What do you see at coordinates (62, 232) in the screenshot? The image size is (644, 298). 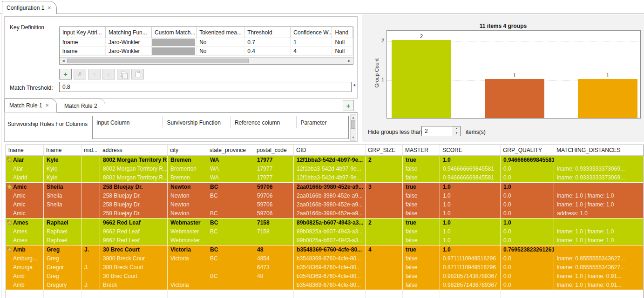 I see `cell-fname: Raphael` at bounding box center [62, 232].